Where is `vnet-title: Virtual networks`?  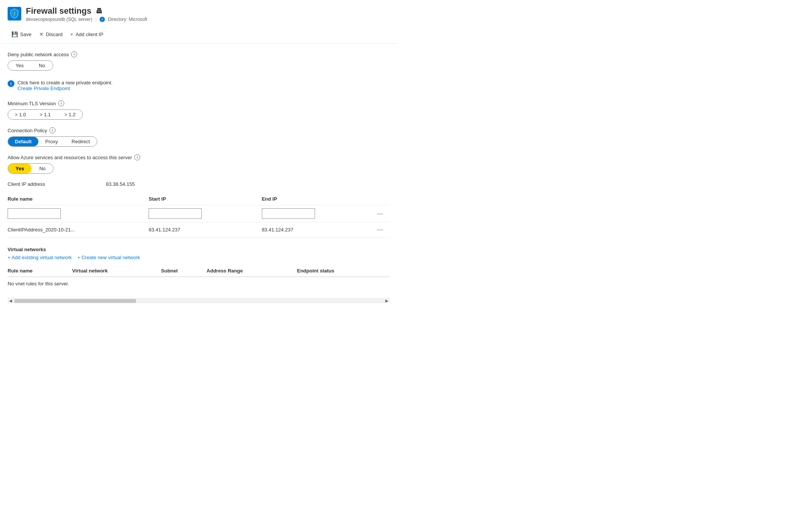
vnet-title: Virtual networks is located at coordinates (199, 249).